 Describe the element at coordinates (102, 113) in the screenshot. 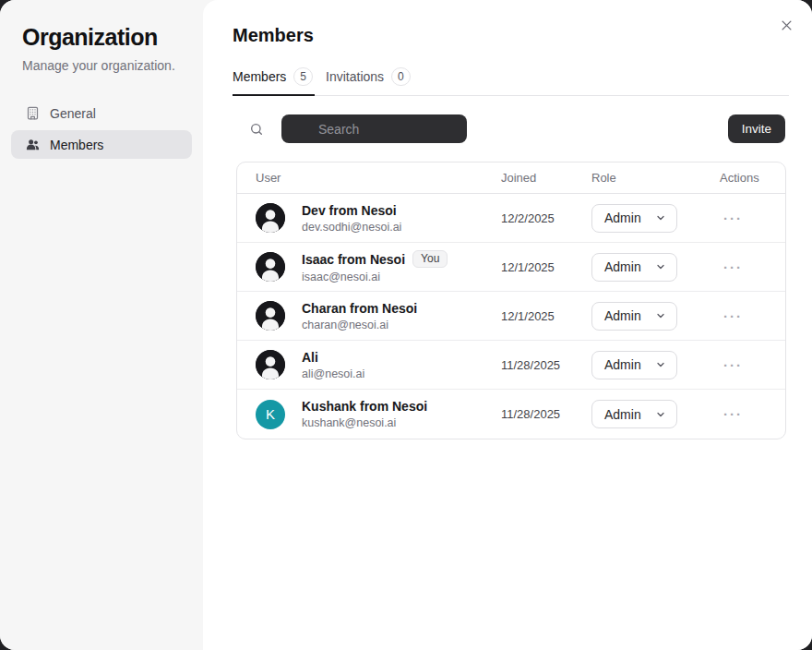

I see `sidebar-item-general: General` at that location.